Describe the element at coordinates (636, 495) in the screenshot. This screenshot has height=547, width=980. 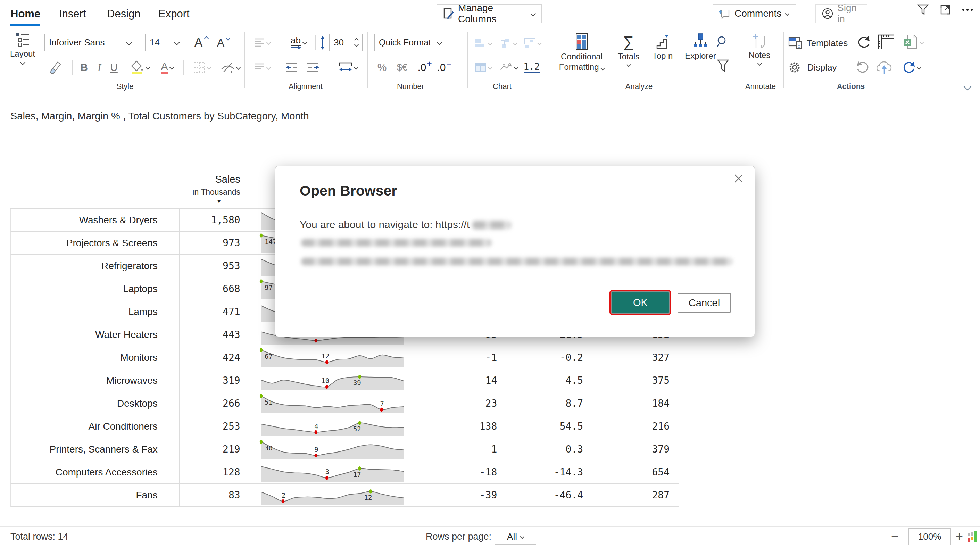
I see `customers-cell: 287` at that location.